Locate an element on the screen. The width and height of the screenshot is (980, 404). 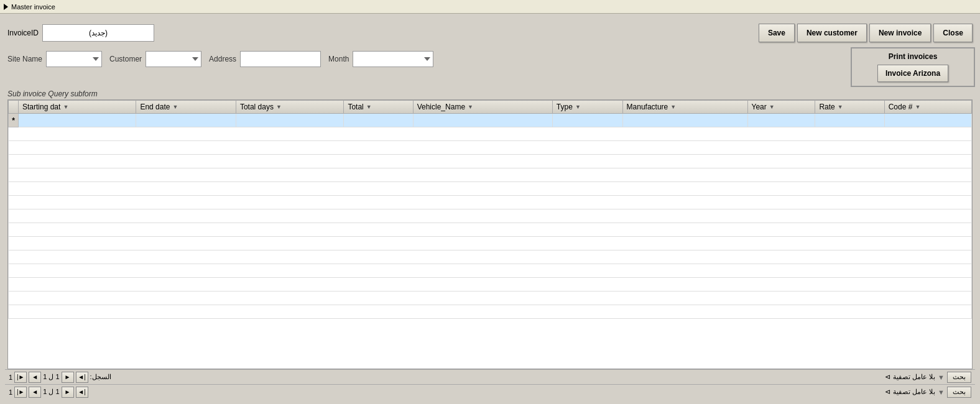
title-bar: Master invoice is located at coordinates (490, 7).